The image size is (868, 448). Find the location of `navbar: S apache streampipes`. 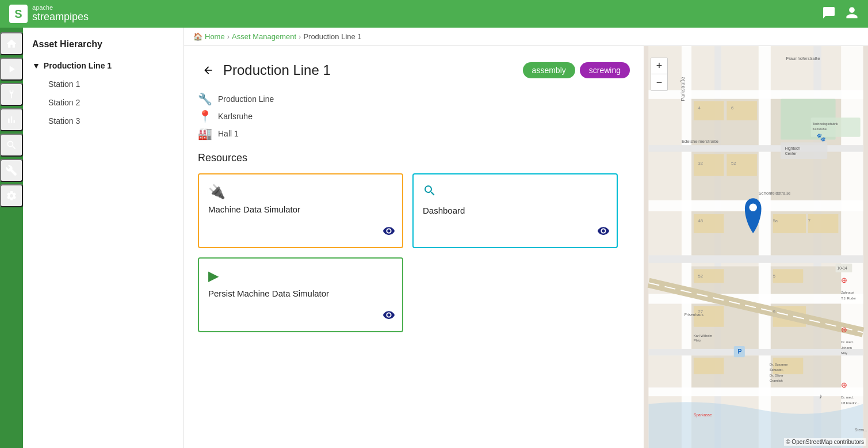

navbar: S apache streampipes is located at coordinates (434, 14).